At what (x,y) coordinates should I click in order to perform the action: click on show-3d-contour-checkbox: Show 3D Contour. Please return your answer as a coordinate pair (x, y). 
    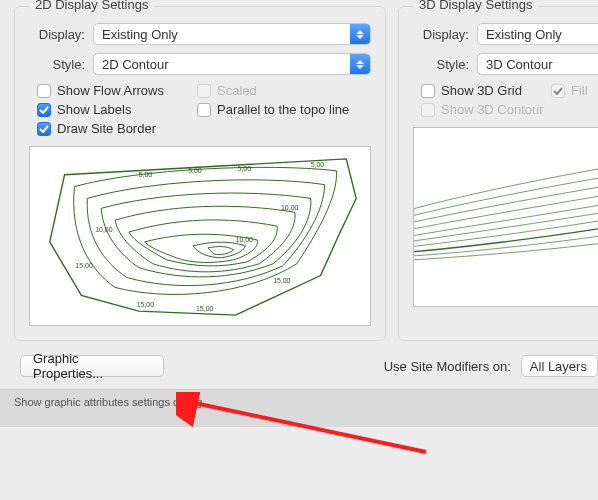
    Looking at the image, I should click on (510, 110).